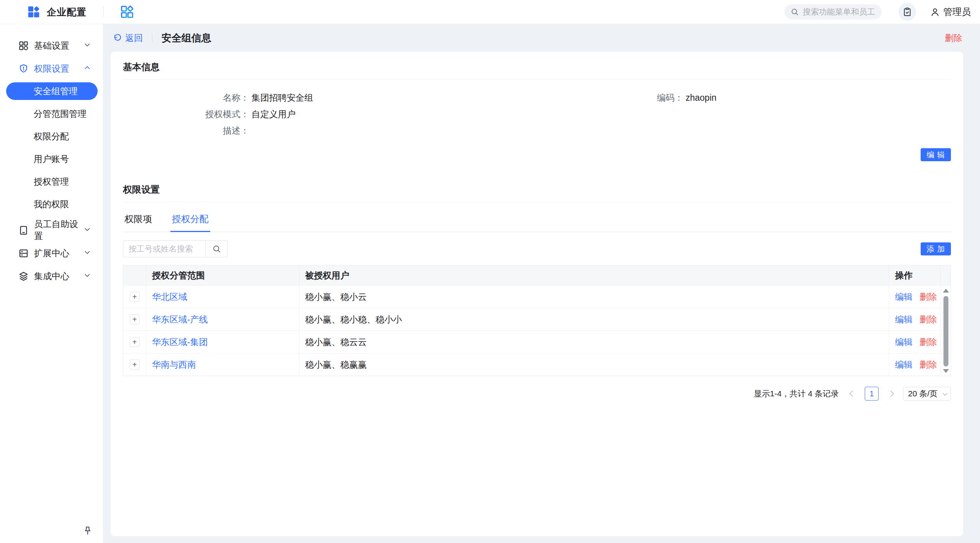 The image size is (980, 543). I want to click on code-value: zhaopin, so click(701, 98).